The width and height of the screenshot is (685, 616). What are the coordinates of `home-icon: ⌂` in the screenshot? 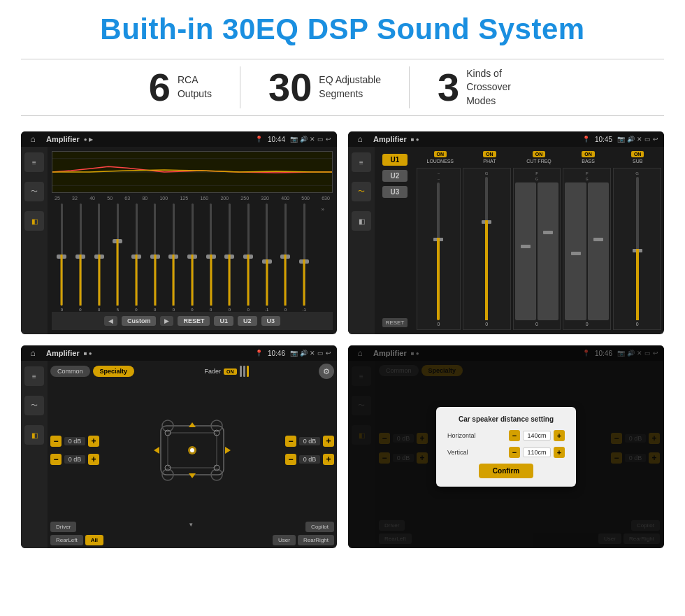 It's located at (33, 139).